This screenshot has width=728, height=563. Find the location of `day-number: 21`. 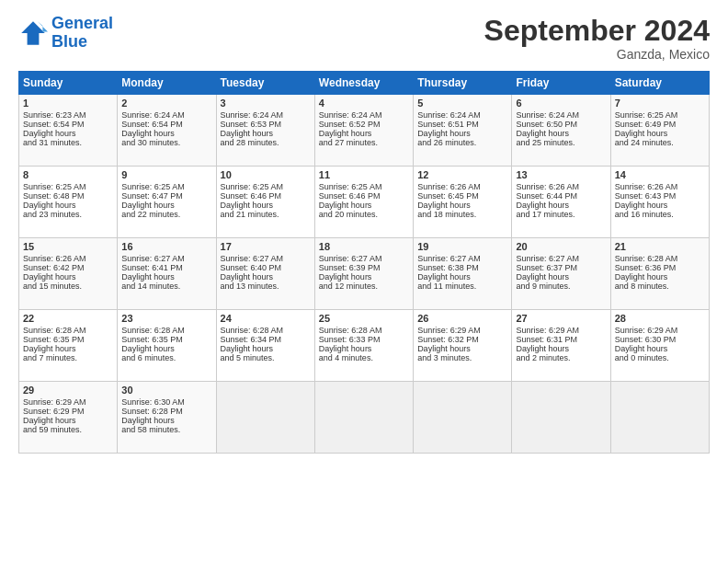

day-number: 21 is located at coordinates (660, 247).